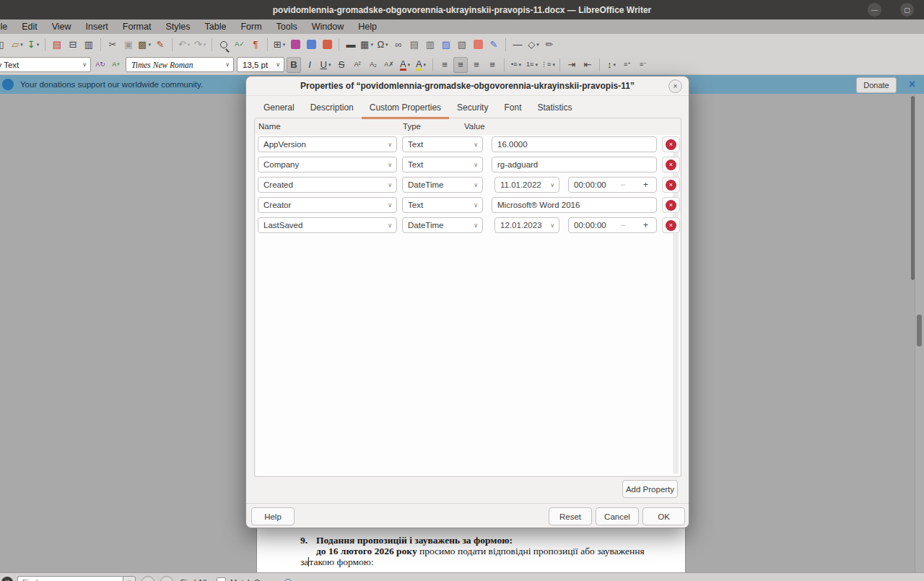 This screenshot has width=924, height=581. What do you see at coordinates (912, 188) in the screenshot?
I see `scrollbar-thumb-long` at bounding box center [912, 188].